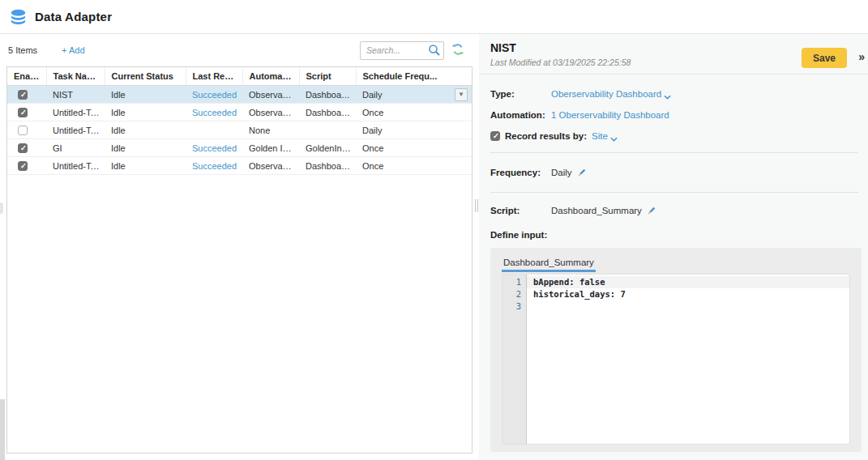  Describe the element at coordinates (75, 76) in the screenshot. I see `col-header-task-name: Task Name` at that location.